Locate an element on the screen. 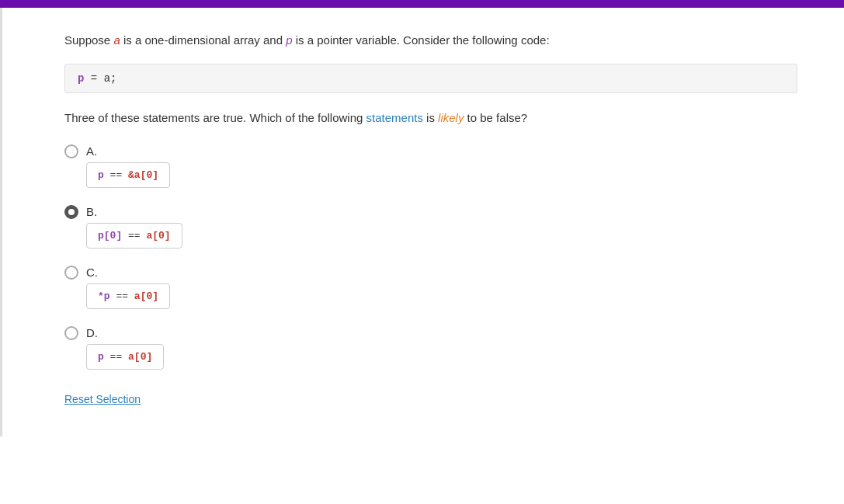 The height and width of the screenshot is (504, 844). radio-btn-b is located at coordinates (71, 212).